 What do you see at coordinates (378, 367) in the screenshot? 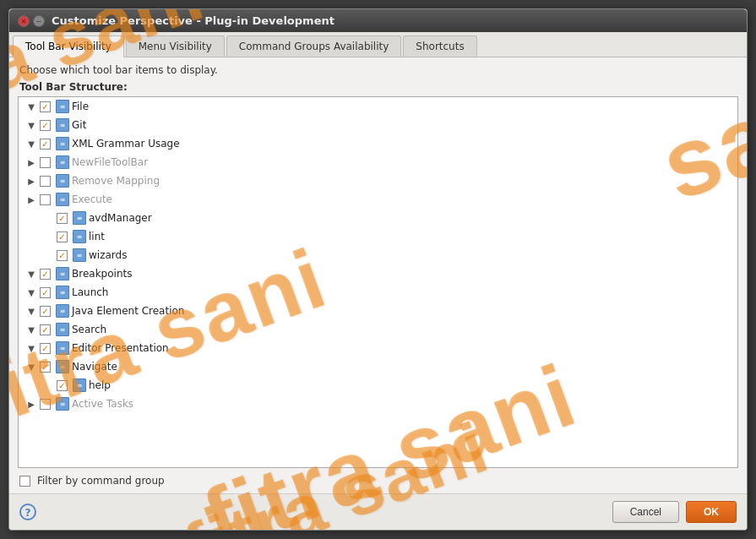
I see `tree-item-navigate: ≡ Navigate` at bounding box center [378, 367].